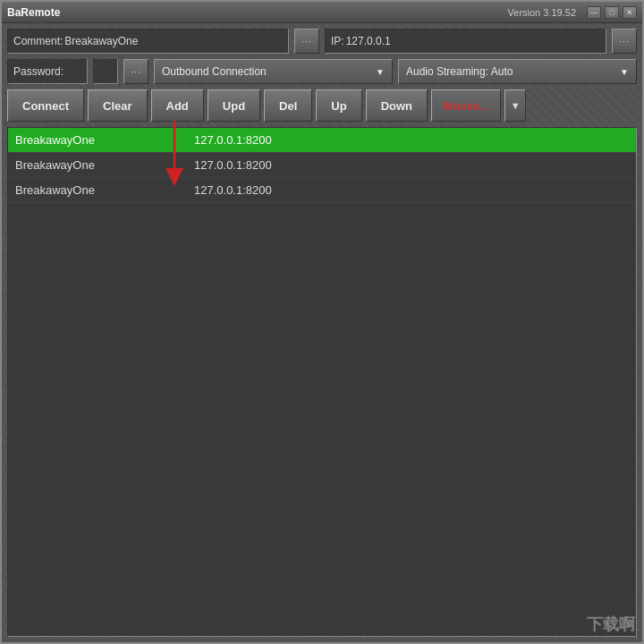 The width and height of the screenshot is (644, 644). I want to click on upd-button: Upd, so click(234, 106).